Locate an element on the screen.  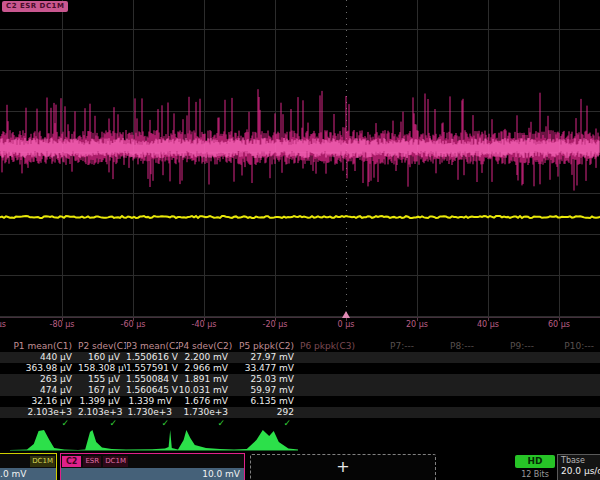
time-axis-label: -60 µs is located at coordinates (133, 324).